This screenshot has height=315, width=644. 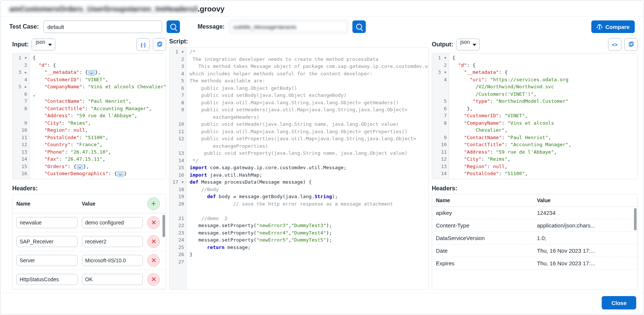 I want to click on input-header: Input: json {·}, so click(x=89, y=45).